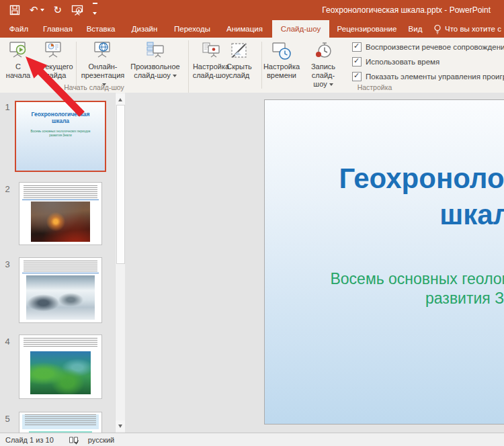  What do you see at coordinates (120, 99) in the screenshot?
I see `scroll-up-button` at bounding box center [120, 99].